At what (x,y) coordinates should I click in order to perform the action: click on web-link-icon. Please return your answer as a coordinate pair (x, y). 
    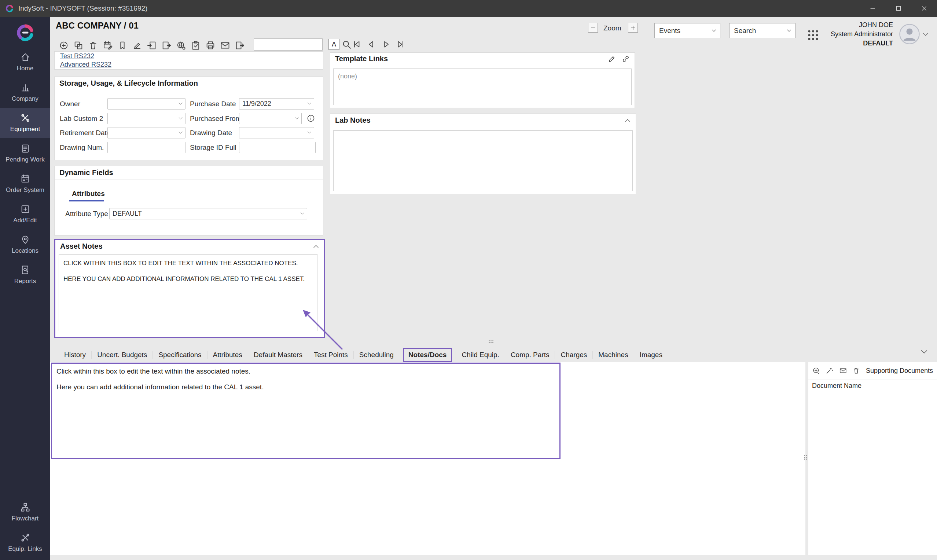
    Looking at the image, I should click on (181, 45).